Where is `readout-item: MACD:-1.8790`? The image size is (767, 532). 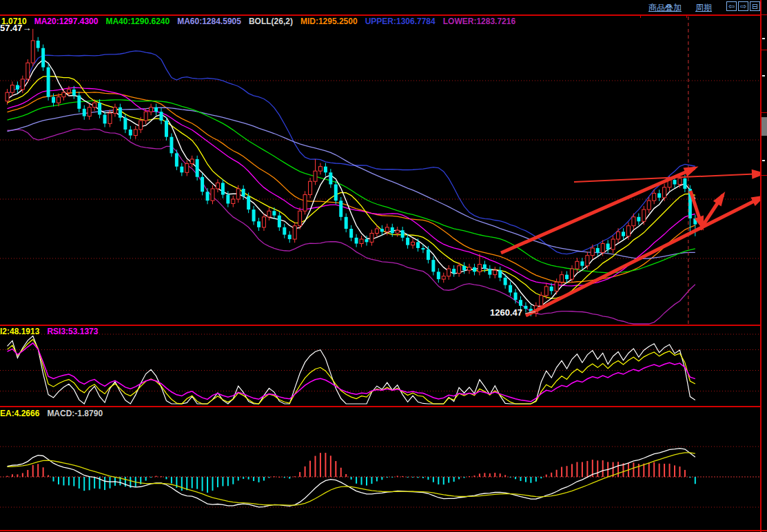 readout-item: MACD:-1.8790 is located at coordinates (74, 413).